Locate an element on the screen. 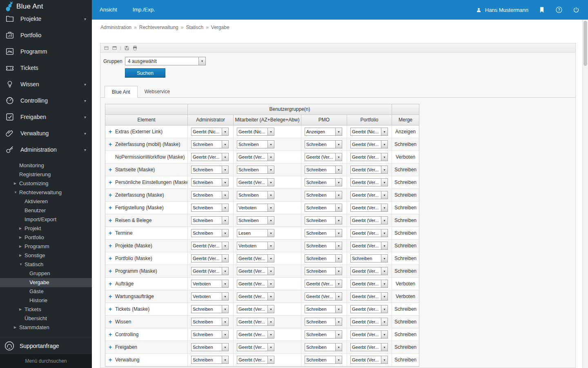 This screenshot has height=368, width=588. sidebar-tree-item-stammdaten: ▶Stammdaten is located at coordinates (46, 328).